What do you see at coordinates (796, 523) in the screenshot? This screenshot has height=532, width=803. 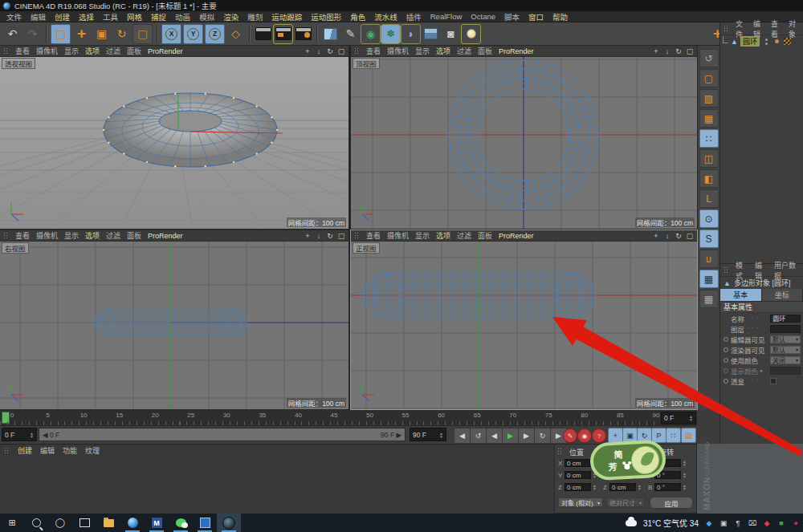 I see `red-tray-icon: ●` at bounding box center [796, 523].